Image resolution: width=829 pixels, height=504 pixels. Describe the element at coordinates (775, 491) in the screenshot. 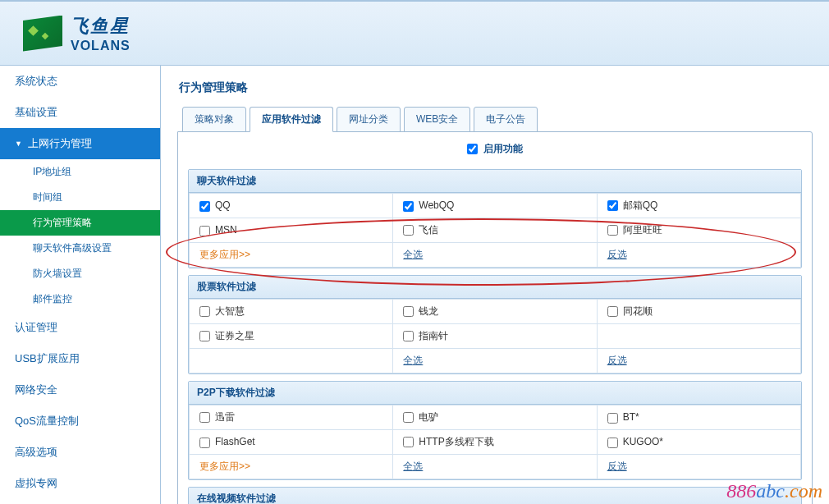

I see `watermark-text: 886abc.com` at that location.